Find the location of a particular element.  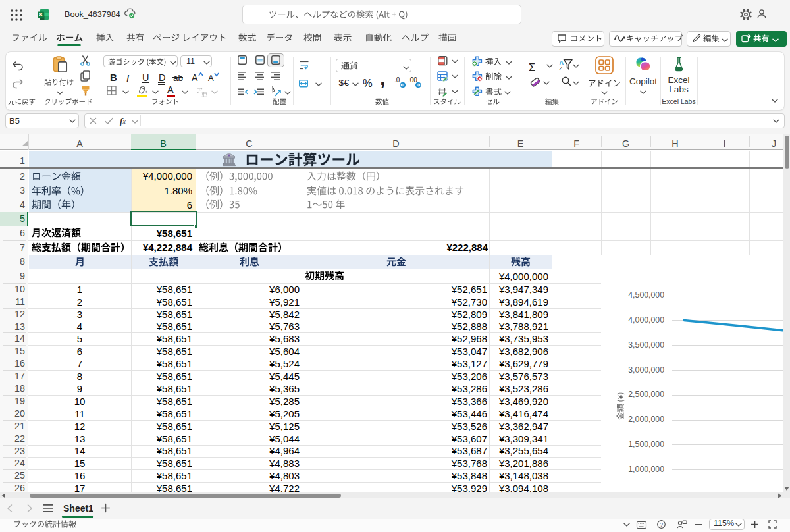

svg-text: X is located at coordinates (41, 14).